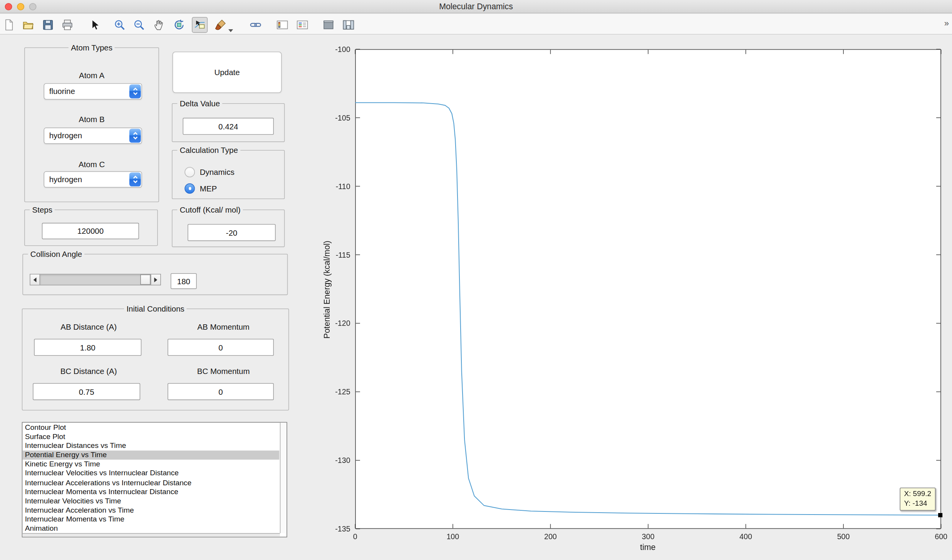 Image resolution: width=952 pixels, height=560 pixels. I want to click on pan-button, so click(159, 25).